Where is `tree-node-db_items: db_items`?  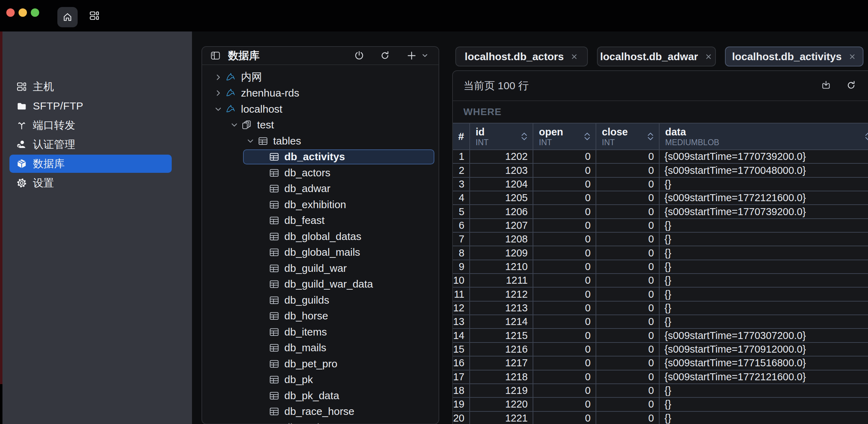 tree-node-db_items: db_items is located at coordinates (320, 332).